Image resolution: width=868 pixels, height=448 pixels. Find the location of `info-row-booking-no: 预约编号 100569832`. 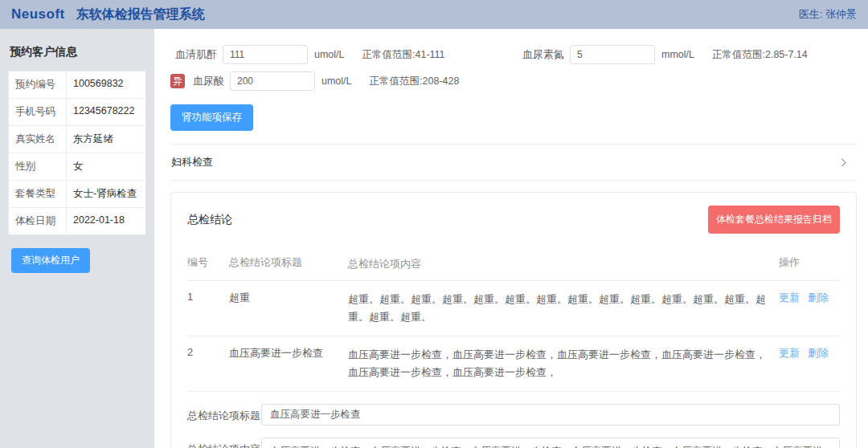

info-row-booking-no: 预约编号 100569832 is located at coordinates (77, 85).